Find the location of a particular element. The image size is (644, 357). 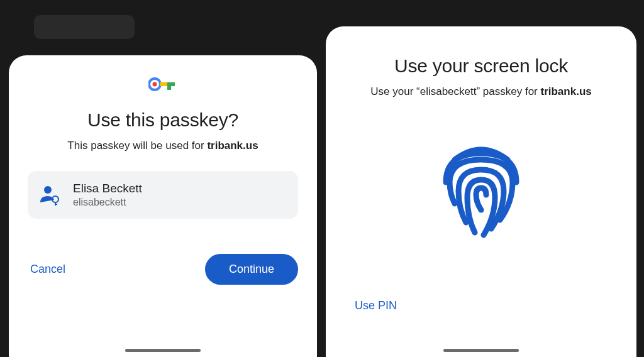

passkey-title: Use this passkey? is located at coordinates (163, 120).